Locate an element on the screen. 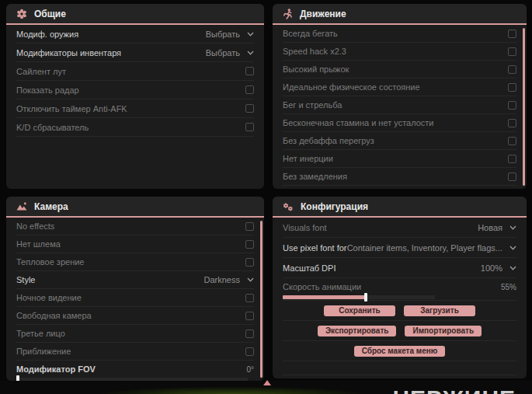 Image resolution: width=532 pixels, height=394 pixels. movement-row-4: Бег и стрельба is located at coordinates (399, 106).